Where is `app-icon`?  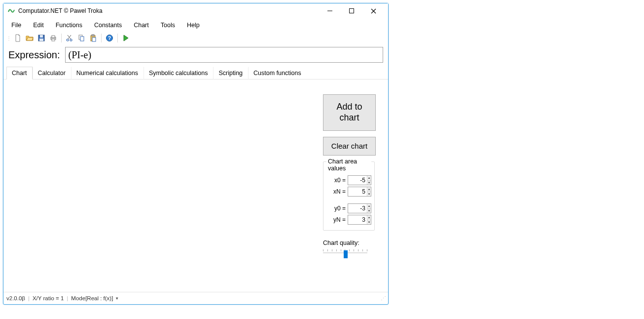 app-icon is located at coordinates (11, 11).